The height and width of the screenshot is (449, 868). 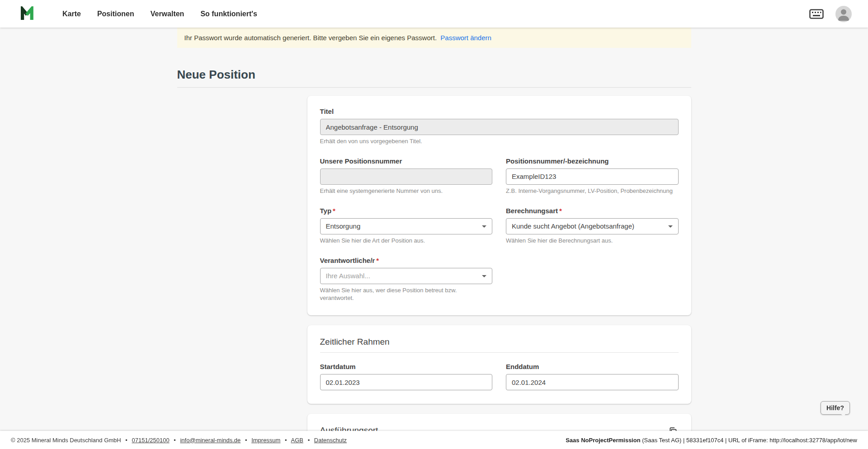 I want to click on nav-item-verwalten: Verwalten, so click(x=167, y=14).